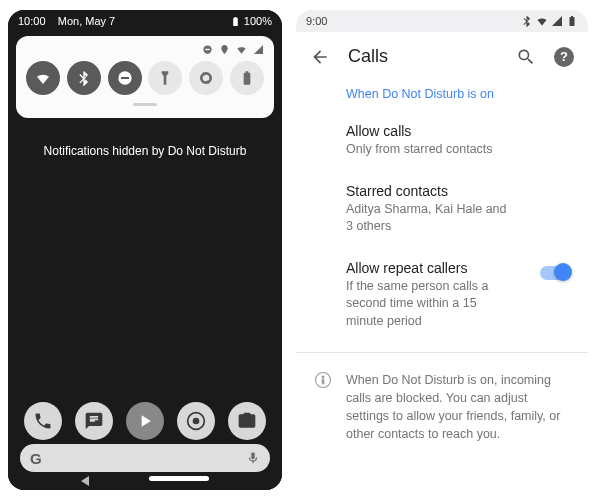 The image size is (600, 502). What do you see at coordinates (145, 77) in the screenshot?
I see `quick-settings-panel` at bounding box center [145, 77].